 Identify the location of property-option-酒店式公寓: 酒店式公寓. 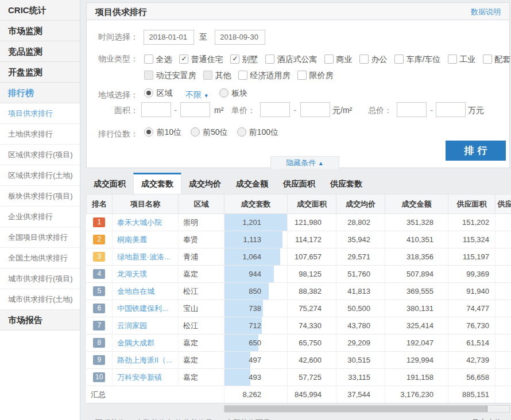
(291, 59).